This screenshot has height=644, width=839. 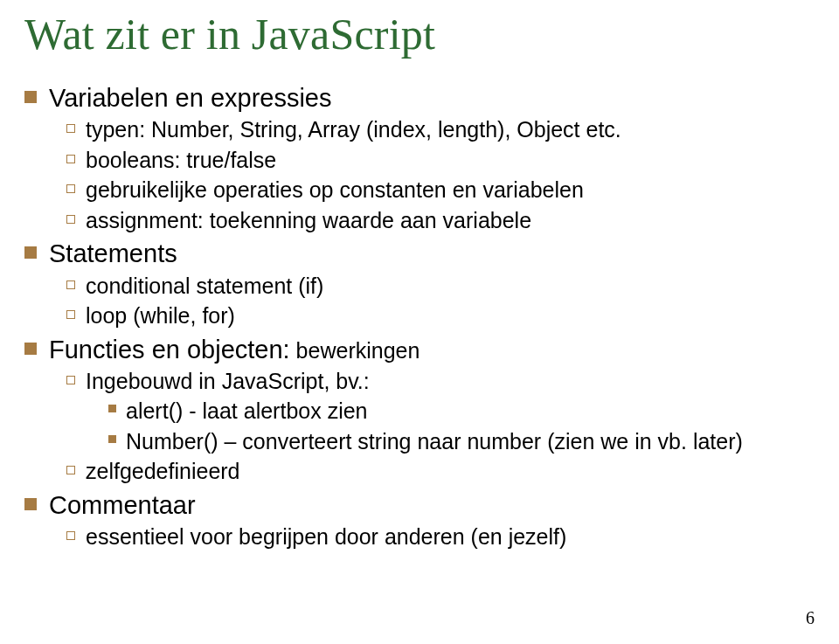 I want to click on list-item: Statements conditional statement (if) lo…, so click(x=420, y=283).